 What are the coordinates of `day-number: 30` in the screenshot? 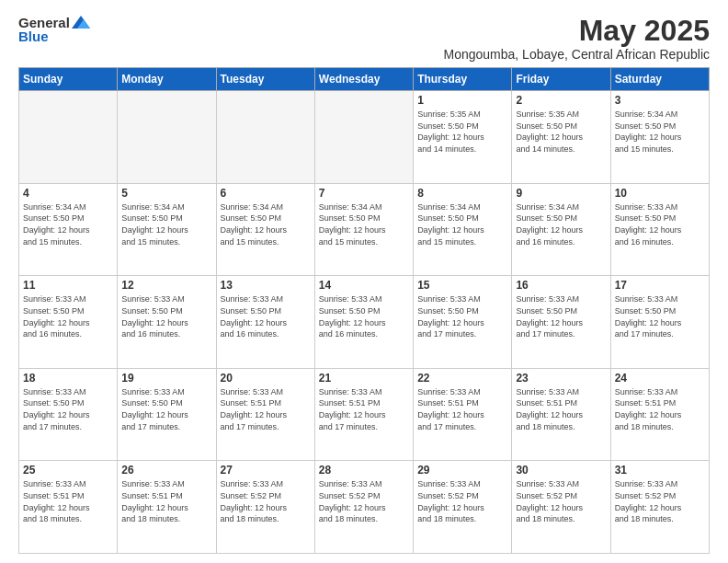 It's located at (561, 470).